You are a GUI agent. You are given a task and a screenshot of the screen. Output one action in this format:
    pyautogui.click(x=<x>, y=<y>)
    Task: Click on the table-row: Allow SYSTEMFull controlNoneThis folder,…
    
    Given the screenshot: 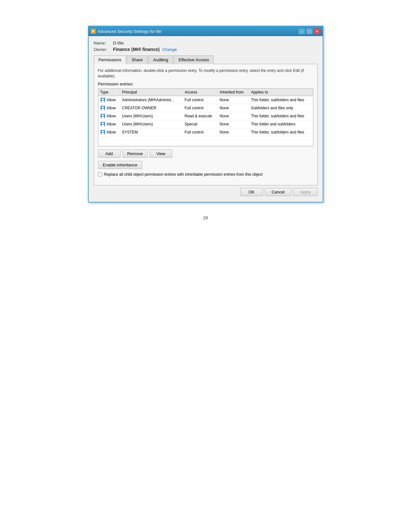 What is the action you would take?
    pyautogui.click(x=206, y=132)
    